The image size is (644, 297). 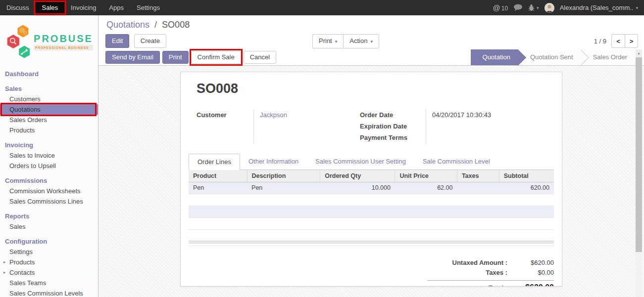 What do you see at coordinates (216, 57) in the screenshot?
I see `confirm-sale-label: Confirm Sale` at bounding box center [216, 57].